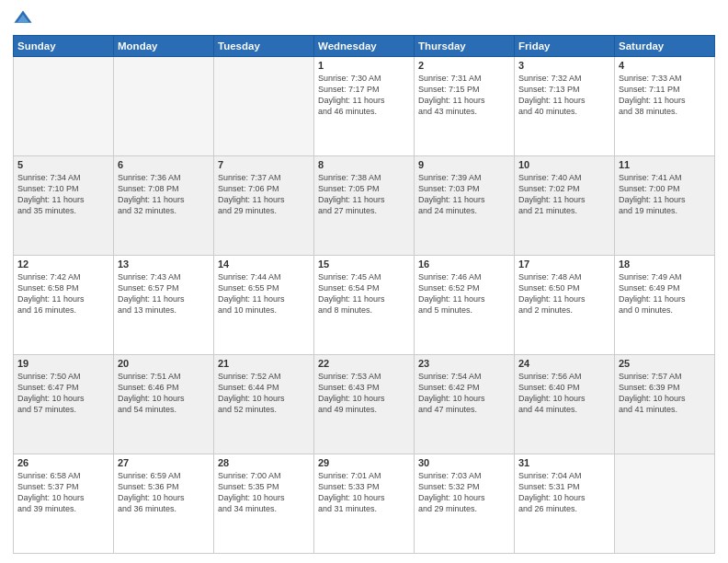  What do you see at coordinates (364, 107) in the screenshot?
I see `calendar-cell: 1Sunrise: 7:30 AM Sunset: 7:17 PM Daylig…` at bounding box center [364, 107].